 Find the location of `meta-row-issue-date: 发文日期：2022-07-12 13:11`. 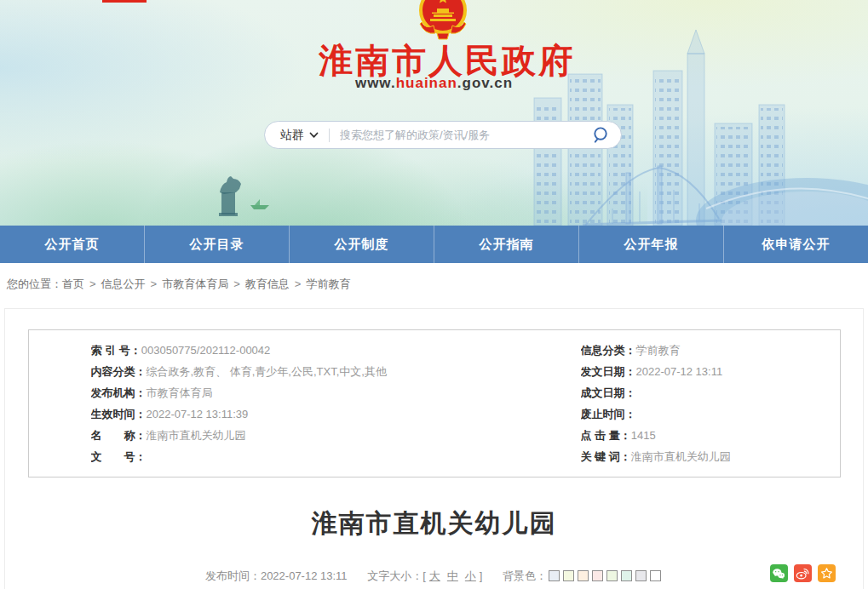

meta-row-issue-date: 发文日期：2022-07-12 13:11 is located at coordinates (710, 371).